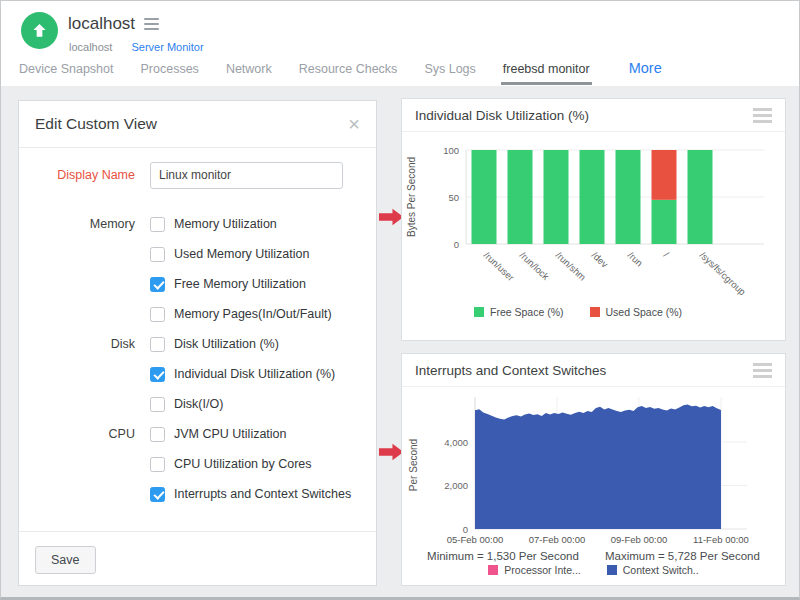 Image resolution: width=800 pixels, height=600 pixels. I want to click on checkbox-row: Free Memory Utilization, so click(198, 284).